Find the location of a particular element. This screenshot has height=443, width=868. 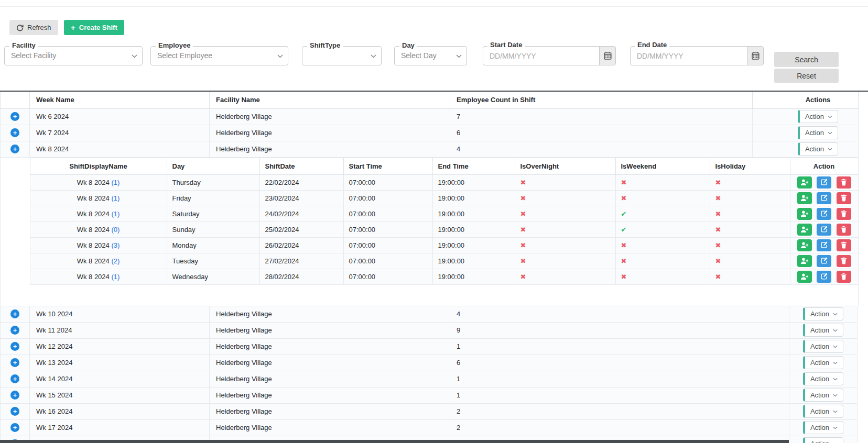

employee-count-cell: 4 is located at coordinates (602, 149).